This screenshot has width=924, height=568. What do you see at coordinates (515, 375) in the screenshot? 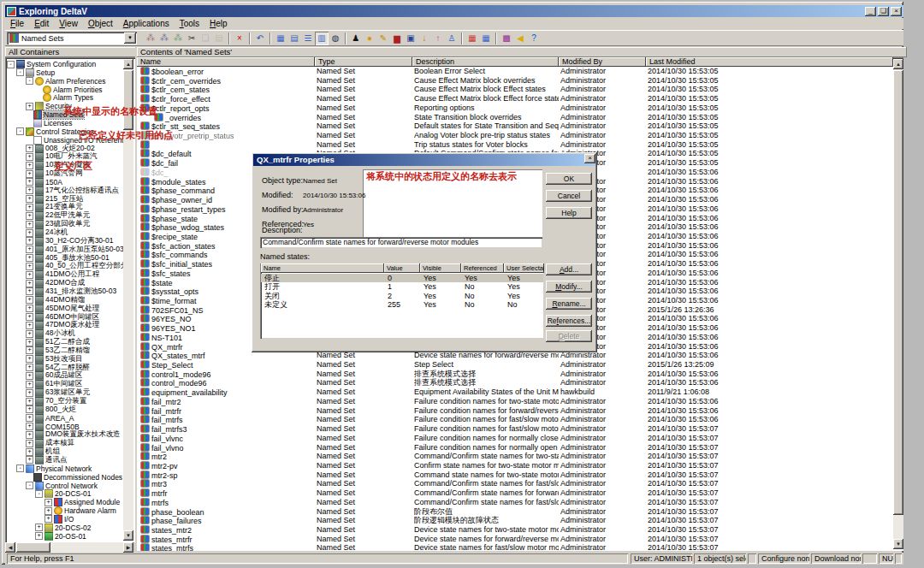
I see `list-row-control1-mode96: control1_mode96Named Set排查系统模式选择Administ…` at bounding box center [515, 375].